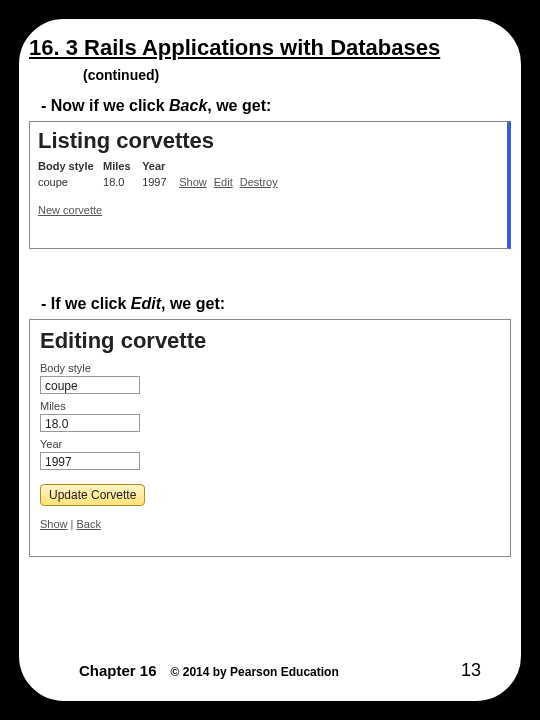 Image resolution: width=540 pixels, height=720 pixels. Describe the element at coordinates (268, 210) in the screenshot. I see `link-new-corvette: New corvette` at that location.